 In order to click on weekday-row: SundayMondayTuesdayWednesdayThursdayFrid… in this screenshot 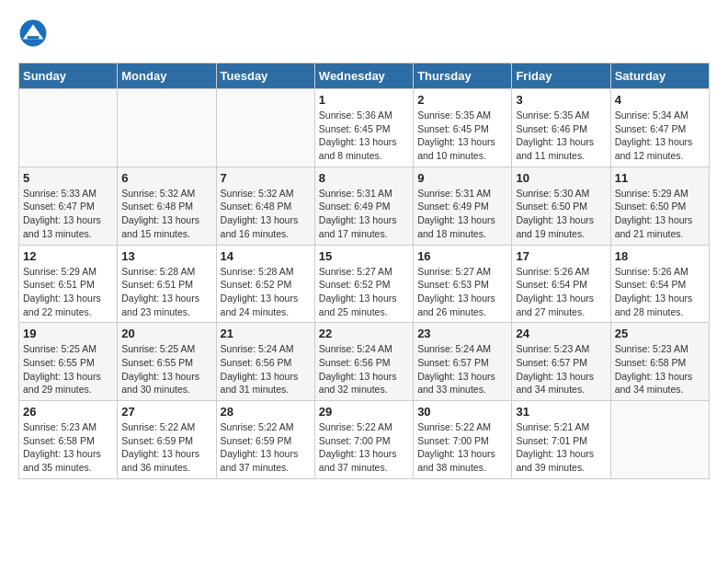, I will do `click(364, 76)`.